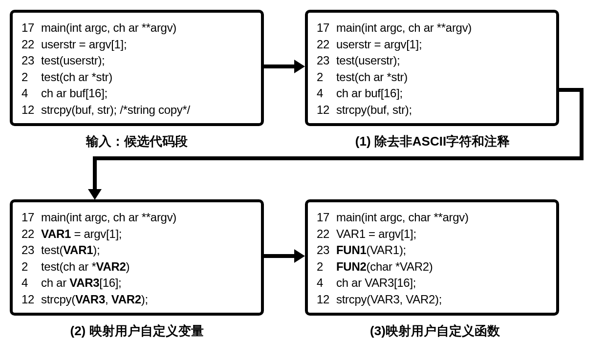 The image size is (606, 364). Describe the element at coordinates (137, 110) in the screenshot. I see `code-line: 12strcpy(buf, str); /*string copy*/` at that location.